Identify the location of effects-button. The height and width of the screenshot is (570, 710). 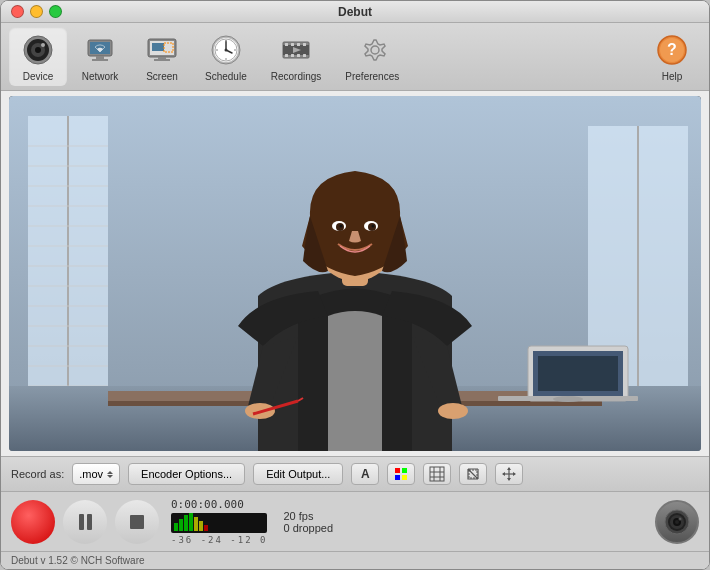
(437, 474).